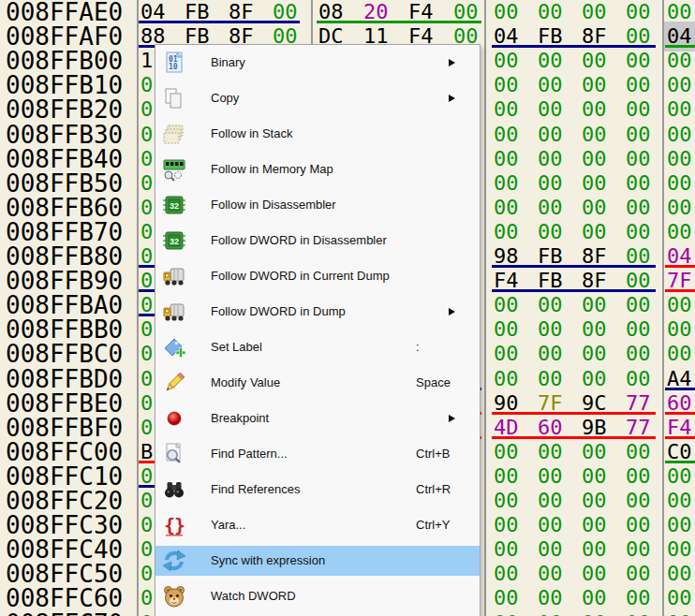 The image size is (695, 616). I want to click on menu-item-follow-in-stack: Follow in Stack, so click(318, 134).